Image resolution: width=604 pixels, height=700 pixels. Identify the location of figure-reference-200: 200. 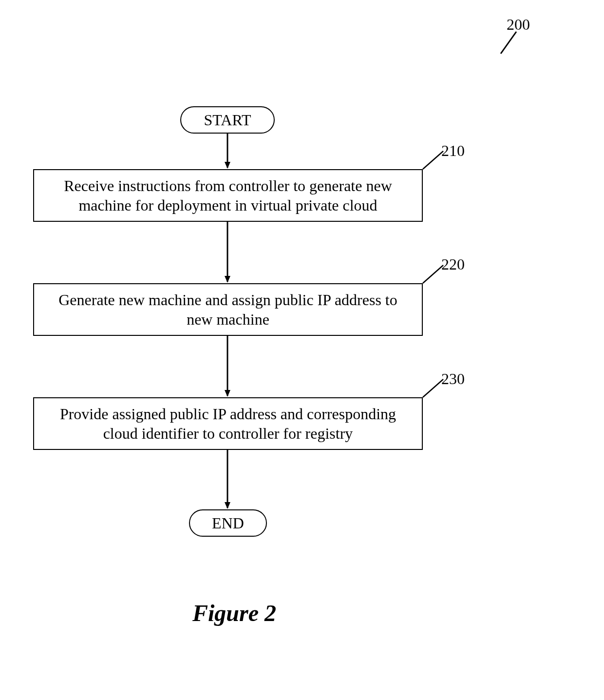
(518, 24).